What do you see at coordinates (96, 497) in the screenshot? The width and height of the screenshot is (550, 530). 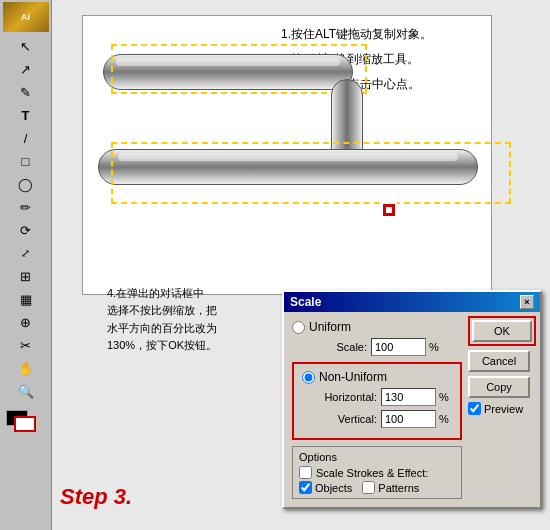 I see `step-label: Step 3.` at bounding box center [96, 497].